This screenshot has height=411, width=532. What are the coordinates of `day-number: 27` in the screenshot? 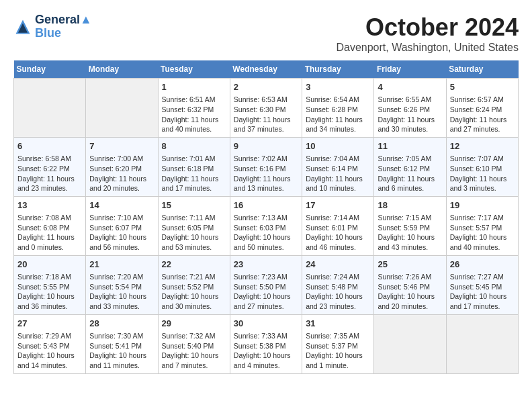 It's located at (50, 324).